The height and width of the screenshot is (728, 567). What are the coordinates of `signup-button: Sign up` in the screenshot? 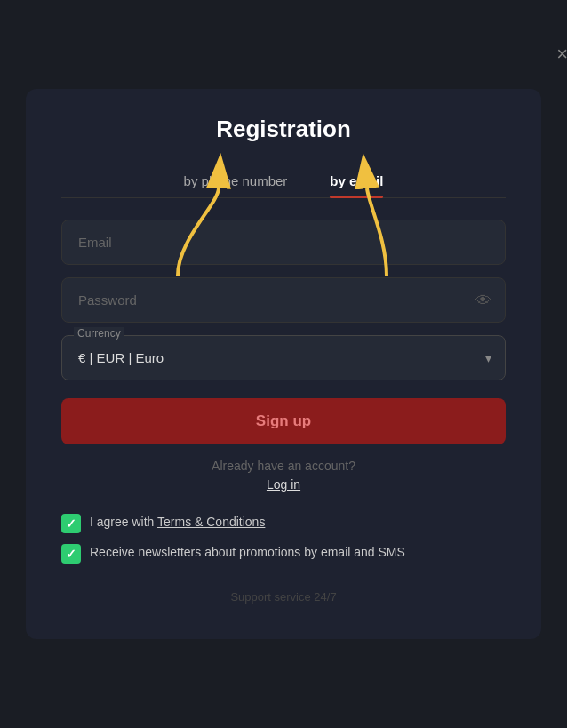 It's located at (284, 421).